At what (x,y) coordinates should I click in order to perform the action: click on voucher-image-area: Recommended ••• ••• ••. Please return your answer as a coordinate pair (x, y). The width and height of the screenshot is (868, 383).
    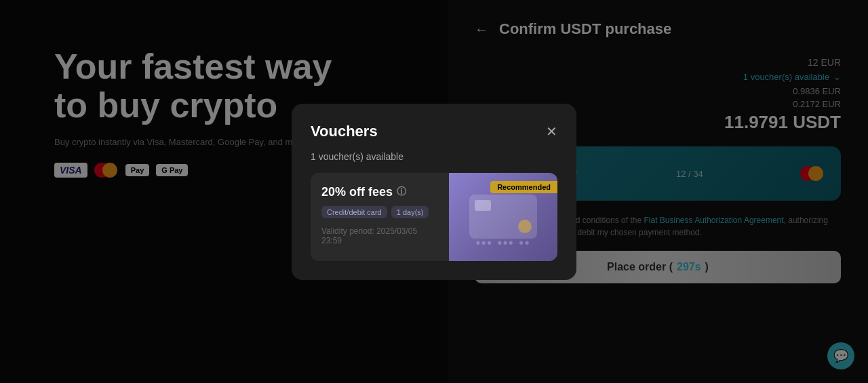
    Looking at the image, I should click on (503, 217).